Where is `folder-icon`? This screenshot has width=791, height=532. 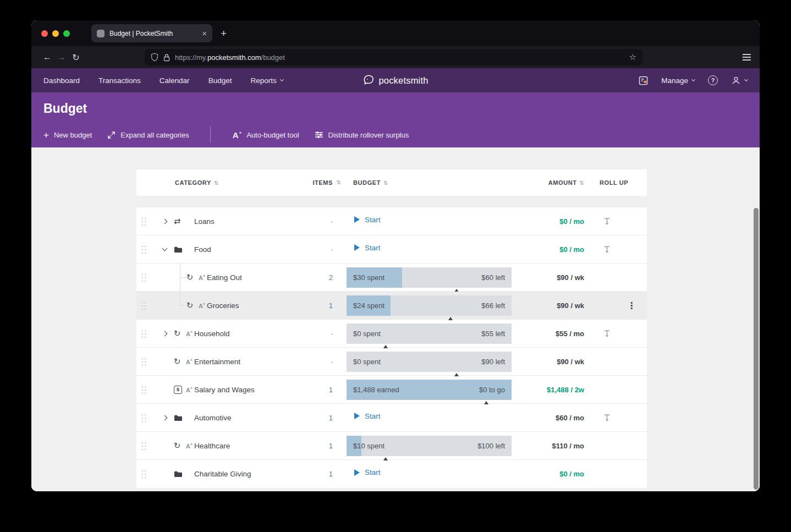 folder-icon is located at coordinates (180, 418).